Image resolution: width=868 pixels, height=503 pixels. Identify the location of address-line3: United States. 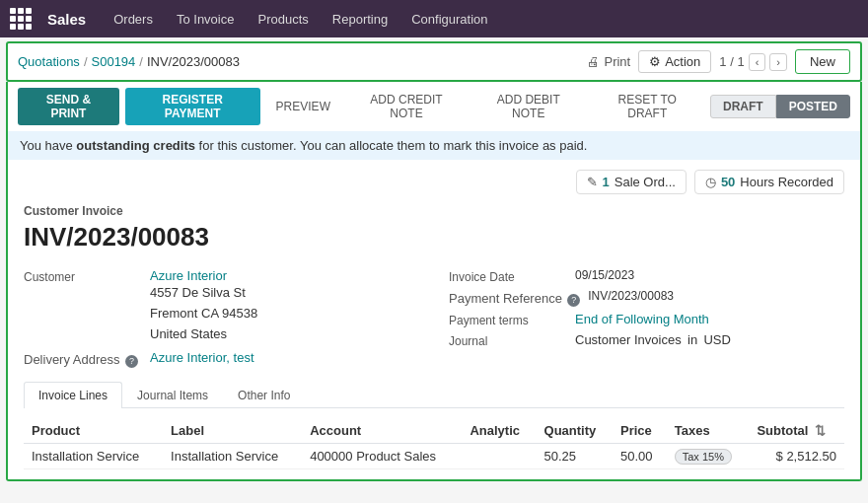
(203, 335).